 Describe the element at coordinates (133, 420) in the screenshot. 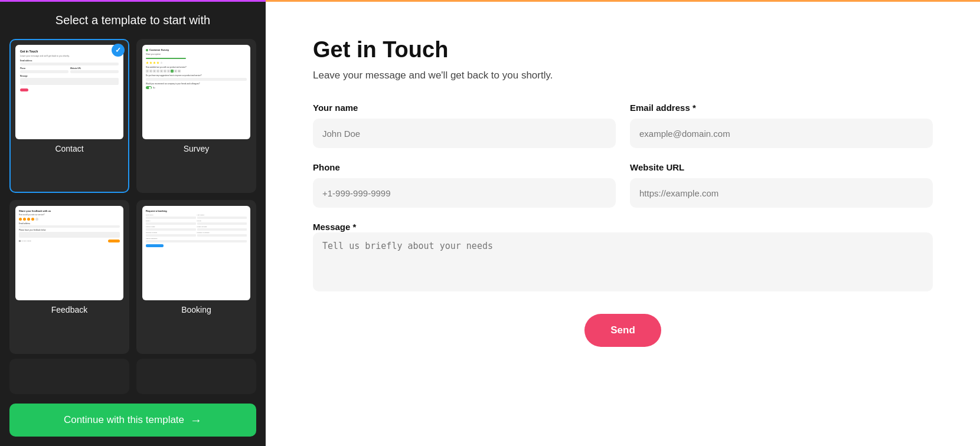

I see `continue-button: Continue with this template →` at that location.